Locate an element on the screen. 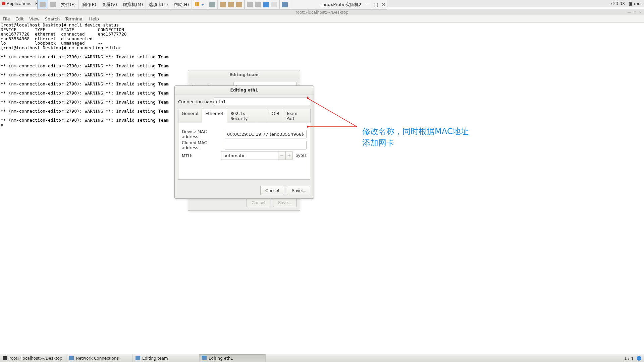 The width and height of the screenshot is (644, 362). cloned-mac-input is located at coordinates (266, 145).